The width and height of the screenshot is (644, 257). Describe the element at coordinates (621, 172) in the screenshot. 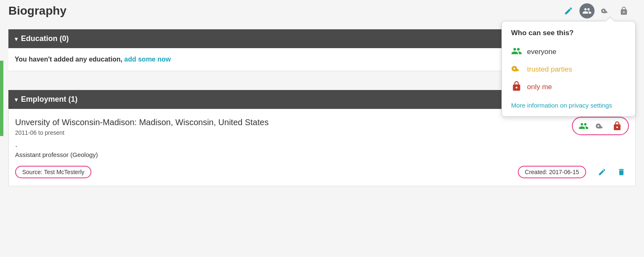

I see `trash-icon` at that location.